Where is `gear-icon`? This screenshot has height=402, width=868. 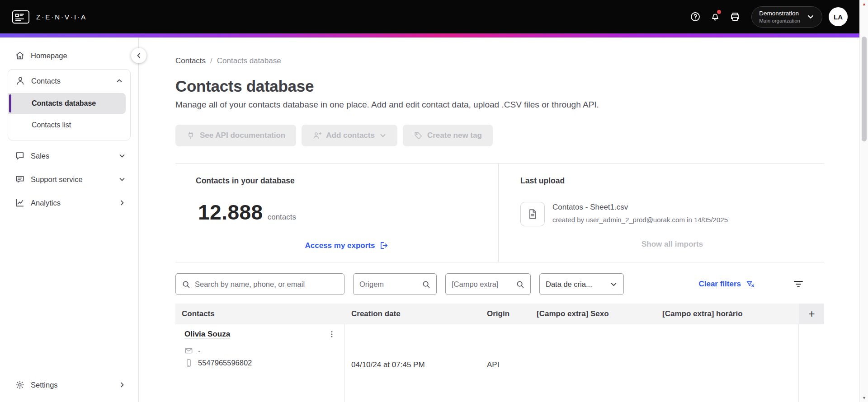
gear-icon is located at coordinates (20, 385).